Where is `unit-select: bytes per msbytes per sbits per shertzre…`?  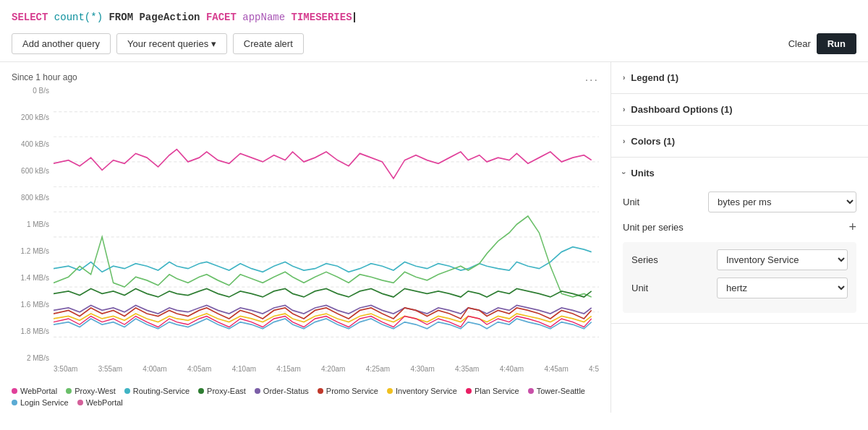 unit-select: bytes per msbytes per sbits per shertzre… is located at coordinates (783, 202).